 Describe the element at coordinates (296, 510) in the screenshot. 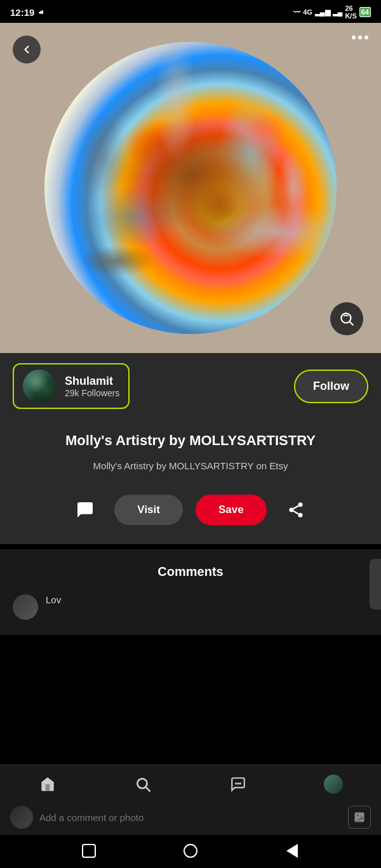

I see `share-icon` at that location.